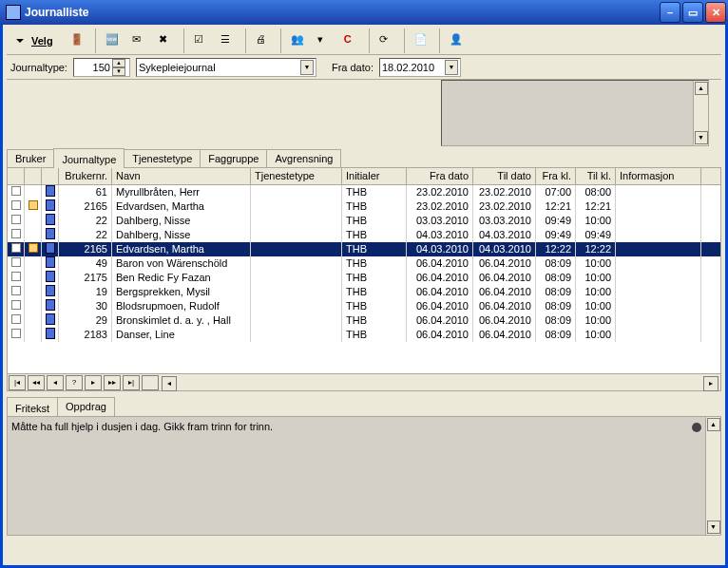 This screenshot has height=568, width=728. Describe the element at coordinates (234, 158) in the screenshot. I see `tab-faggruppe: Faggruppe` at that location.